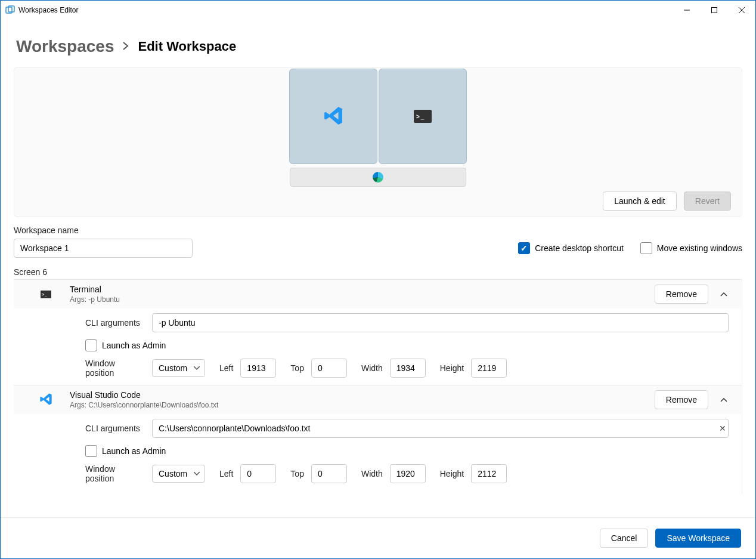 The width and height of the screenshot is (756, 559). What do you see at coordinates (378, 177) in the screenshot?
I see `preview-tile-edge` at bounding box center [378, 177].